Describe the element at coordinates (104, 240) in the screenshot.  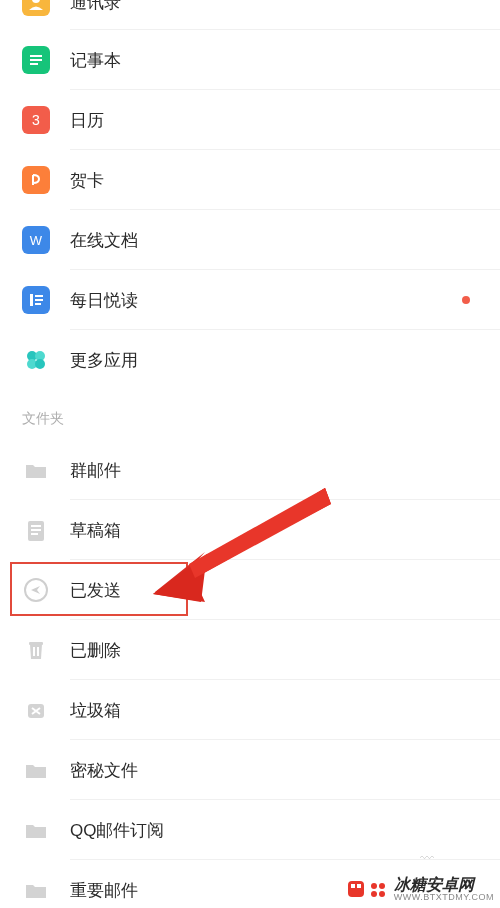
I see `item-label: 在线文档` at that location.